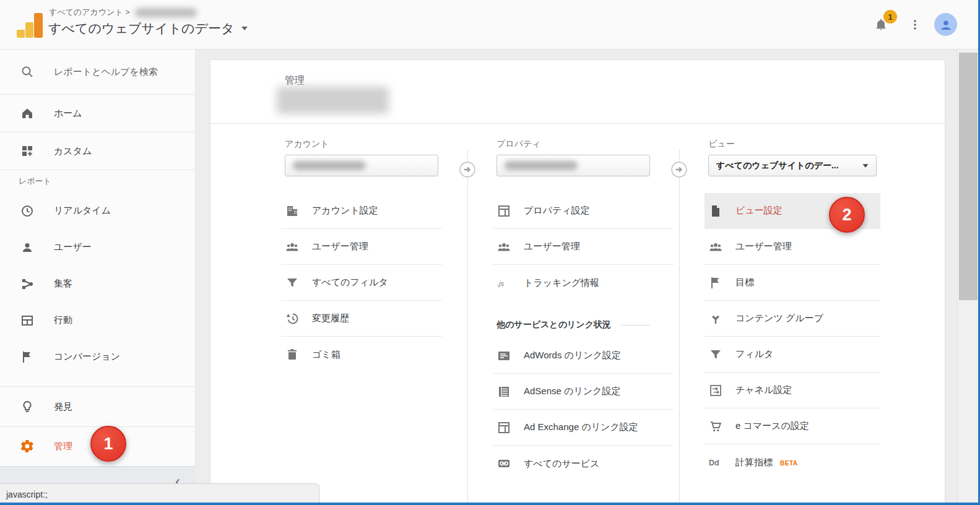  I want to click on links-item-list: AdWords のリンク設定AdSense のリンク設定Ad Exchange …, so click(571, 410).